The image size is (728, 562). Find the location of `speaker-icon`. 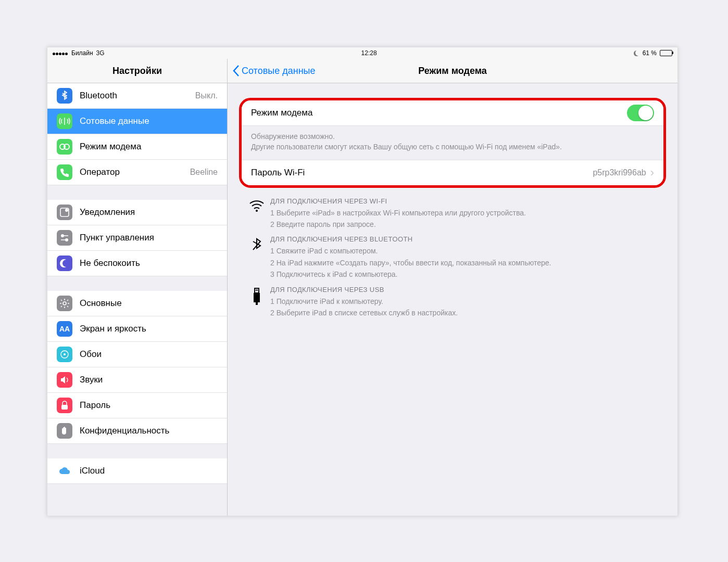

speaker-icon is located at coordinates (65, 380).